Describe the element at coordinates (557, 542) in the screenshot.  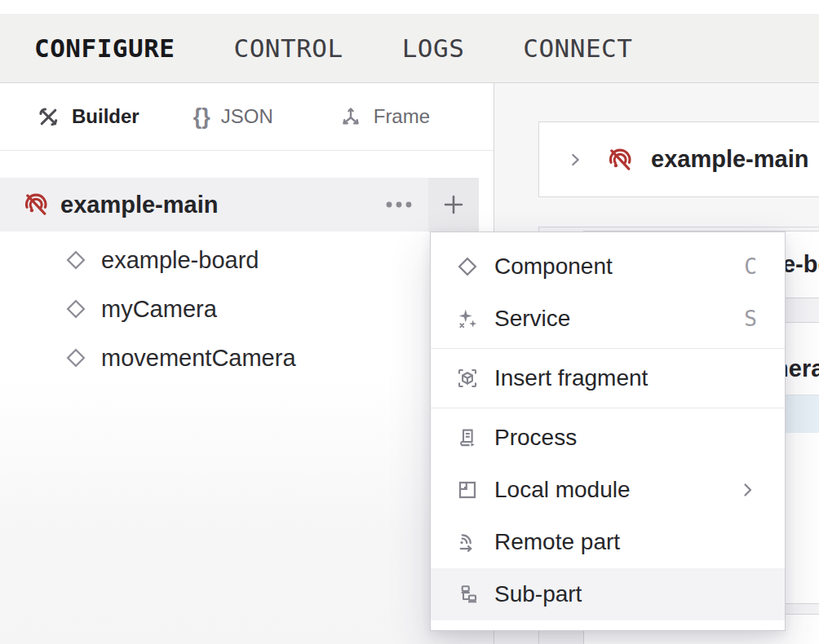
I see `menu-item-label: Remote part` at that location.